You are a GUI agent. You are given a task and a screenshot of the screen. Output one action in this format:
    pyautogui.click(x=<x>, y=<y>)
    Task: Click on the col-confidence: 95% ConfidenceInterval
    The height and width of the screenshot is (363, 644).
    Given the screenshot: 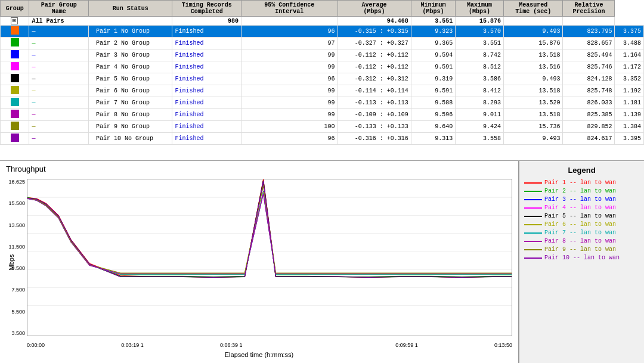 What is the action you would take?
    pyautogui.click(x=290, y=8)
    